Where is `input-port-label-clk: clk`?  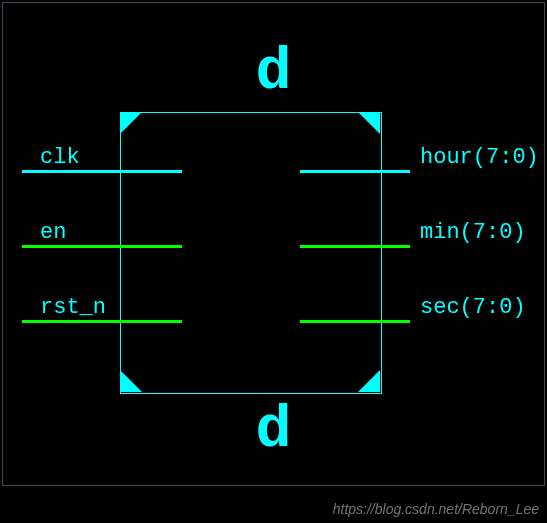 input-port-label-clk: clk is located at coordinates (60, 158).